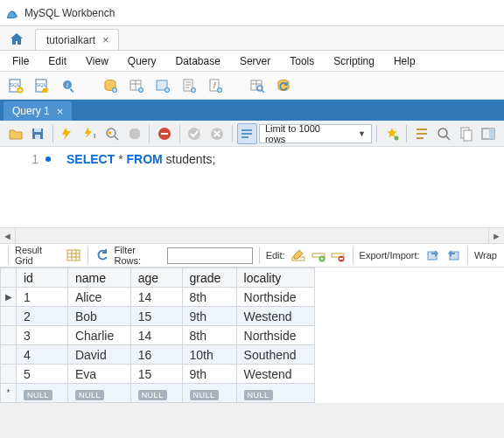 The image size is (504, 438). I want to click on menu-edit: Edit, so click(58, 61).